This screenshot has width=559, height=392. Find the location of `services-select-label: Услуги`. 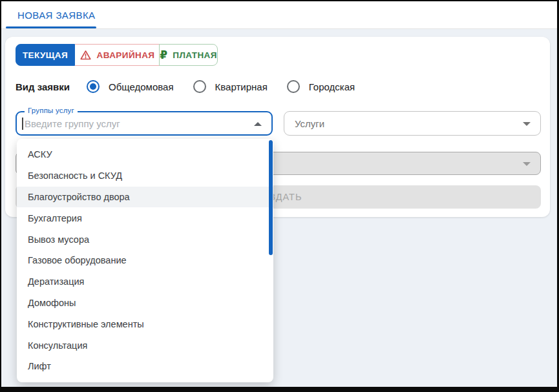

services-select-label: Услуги is located at coordinates (310, 123).